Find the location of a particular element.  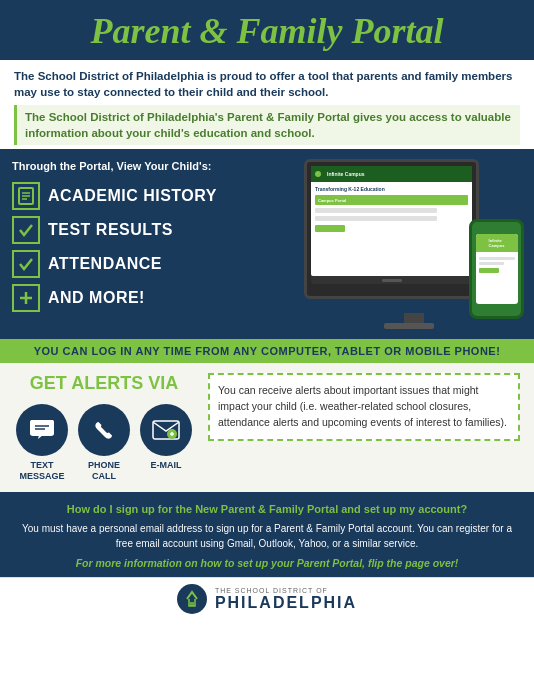

device-mockup: Infinite Campus Transforming K-12 Educat… is located at coordinates (414, 244).